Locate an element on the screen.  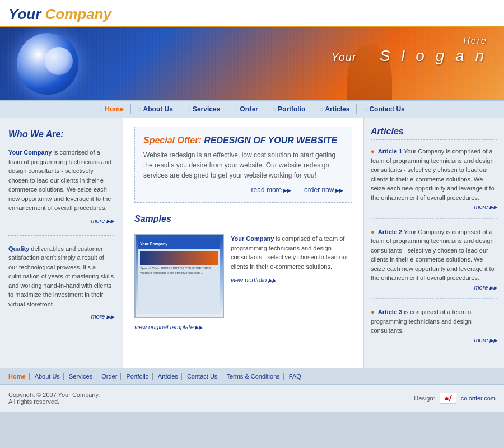
view-portfolio-link: view portfolio is located at coordinates (253, 280).